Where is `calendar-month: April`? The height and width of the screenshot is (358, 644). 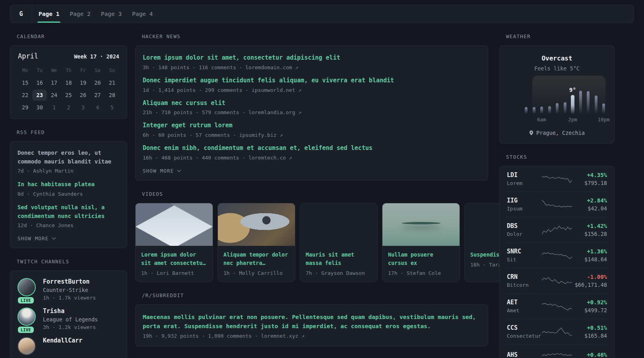
calendar-month: April is located at coordinates (28, 56).